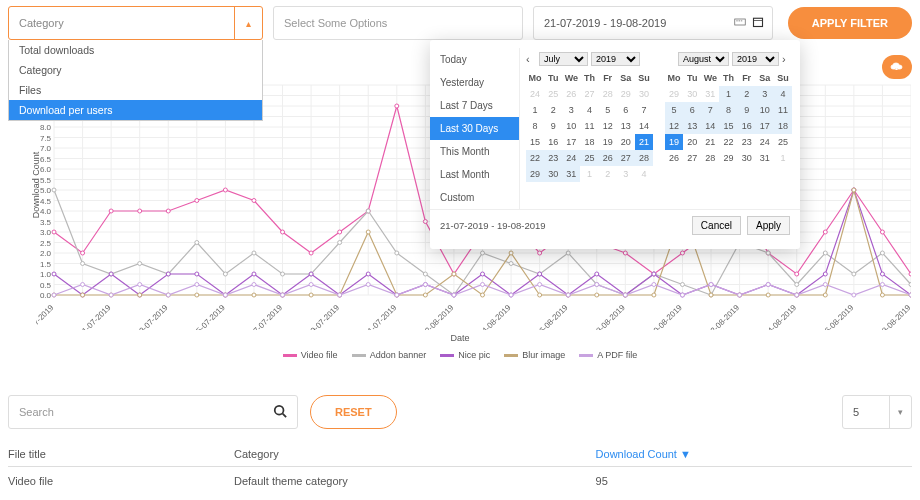  I want to click on month-select: August, so click(704, 59).